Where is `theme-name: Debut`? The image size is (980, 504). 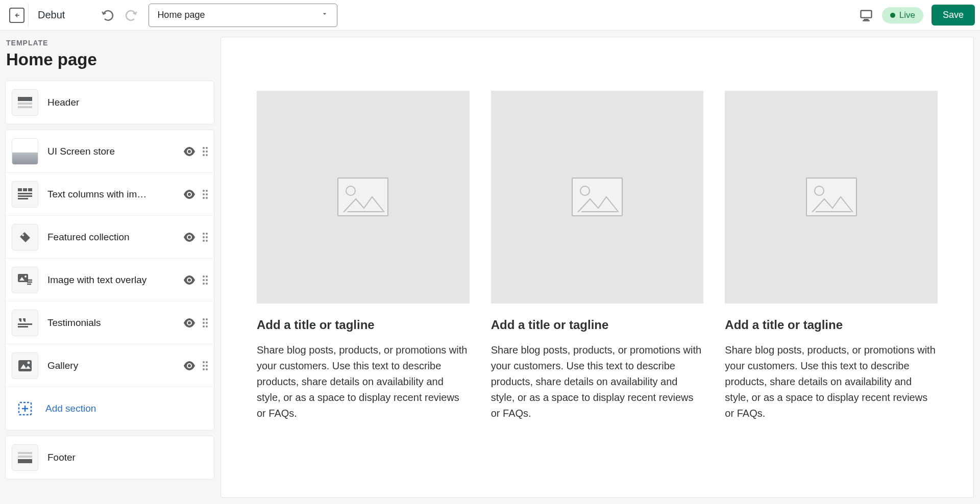 theme-name: Debut is located at coordinates (51, 15).